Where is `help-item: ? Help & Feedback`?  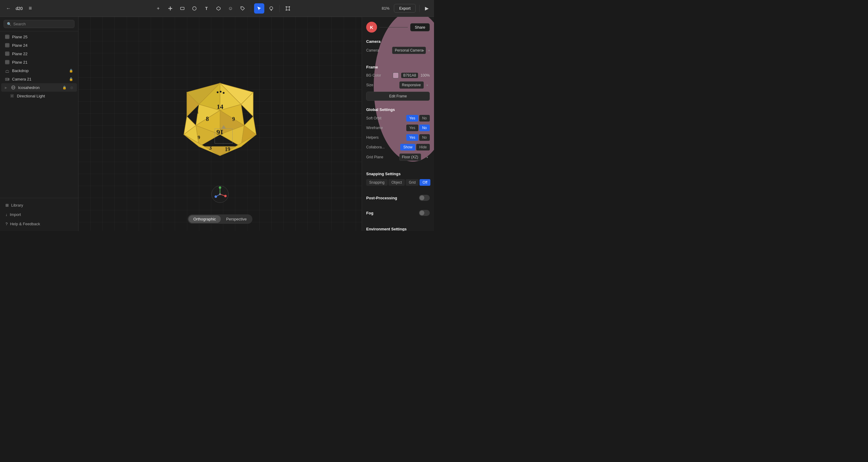 help-item: ? Help & Feedback is located at coordinates (39, 224).